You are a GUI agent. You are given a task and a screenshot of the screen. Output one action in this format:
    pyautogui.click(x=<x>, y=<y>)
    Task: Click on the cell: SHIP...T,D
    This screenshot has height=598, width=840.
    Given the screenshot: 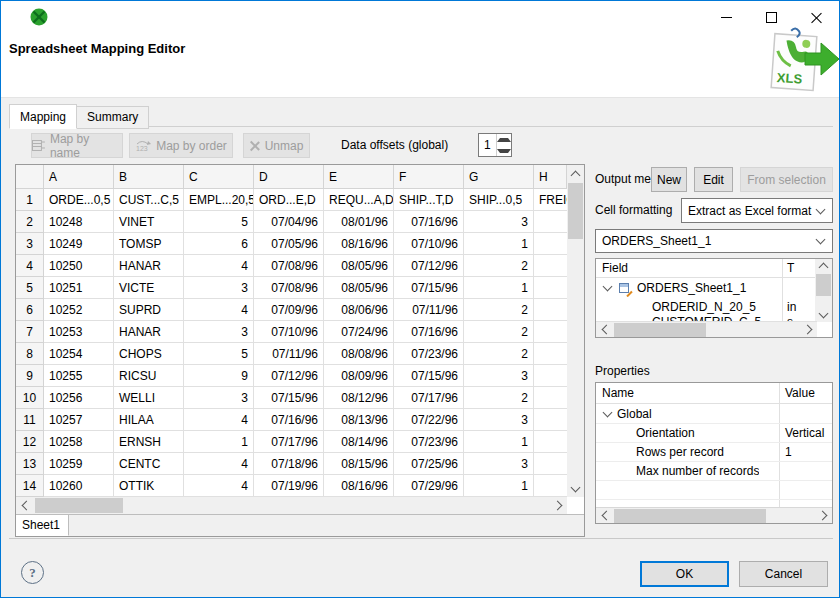 What is the action you would take?
    pyautogui.click(x=429, y=200)
    